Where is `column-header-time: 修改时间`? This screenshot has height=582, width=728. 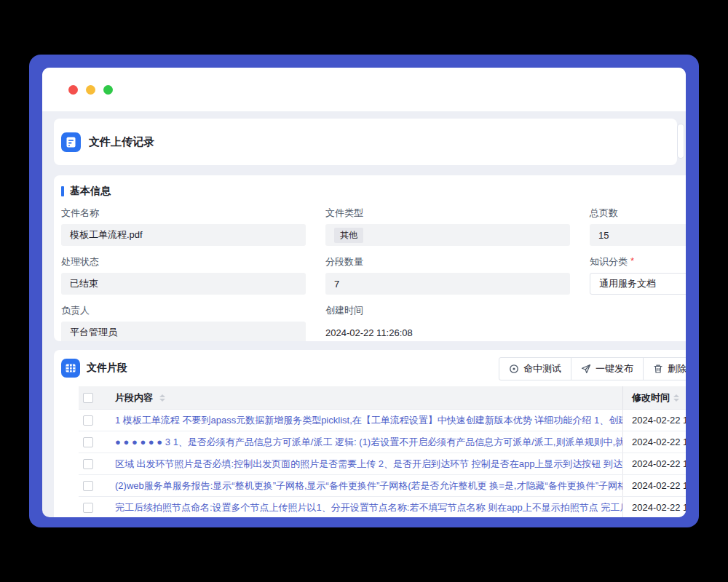 column-header-time: 修改时间 is located at coordinates (651, 398).